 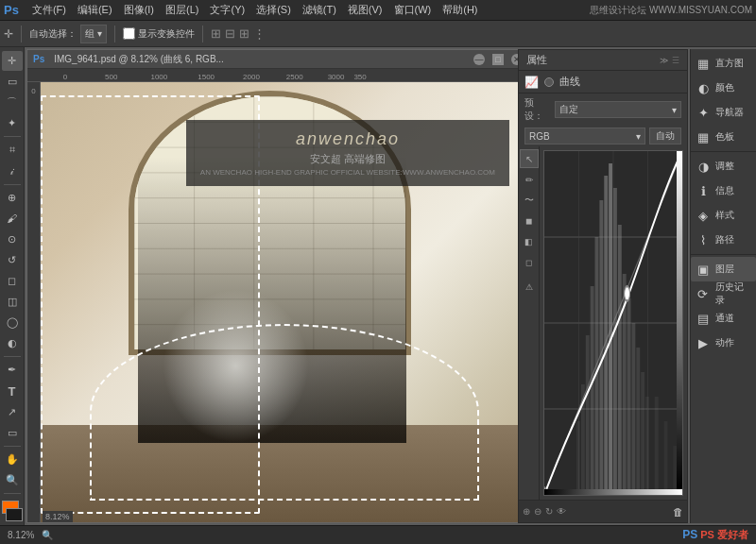 I want to click on add-point-icon: ⊕, so click(x=526, y=512).